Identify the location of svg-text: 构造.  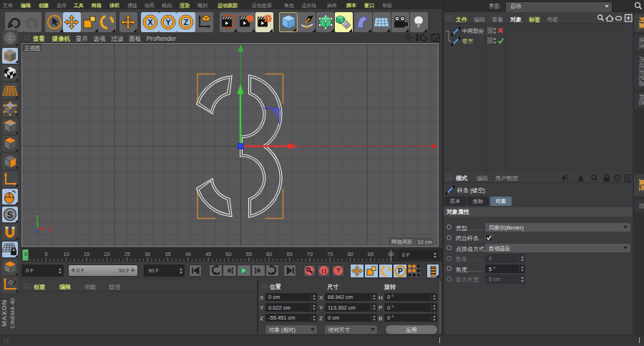
(641, 100).